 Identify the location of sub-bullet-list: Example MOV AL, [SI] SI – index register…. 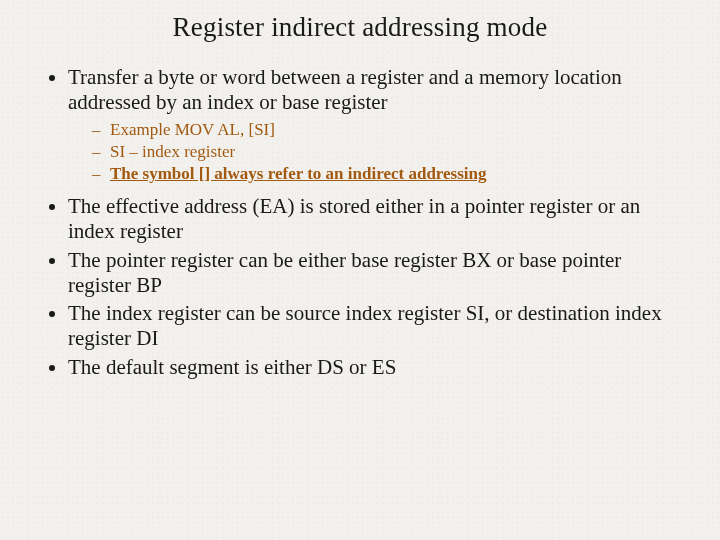
(374, 152).